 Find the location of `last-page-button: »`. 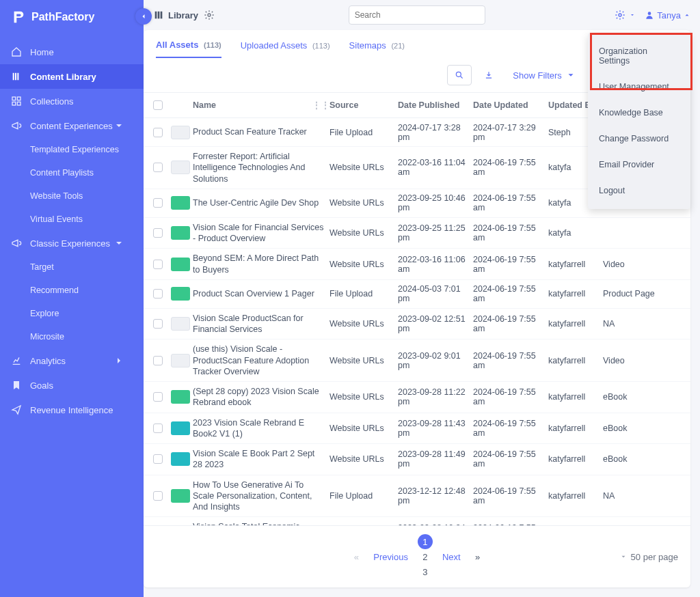

last-page-button: » is located at coordinates (478, 557).